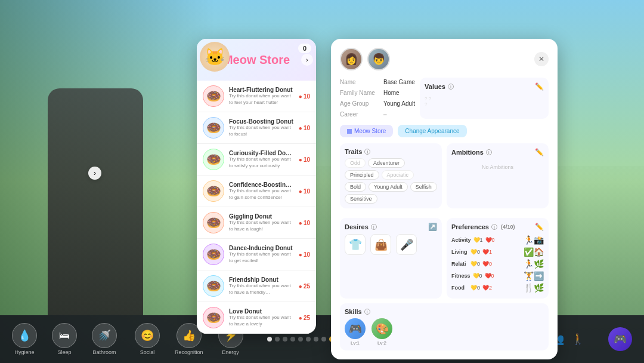 This screenshot has width=644, height=363. Describe the element at coordinates (382, 328) in the screenshot. I see `skill-2-icon: 🎨` at that location.